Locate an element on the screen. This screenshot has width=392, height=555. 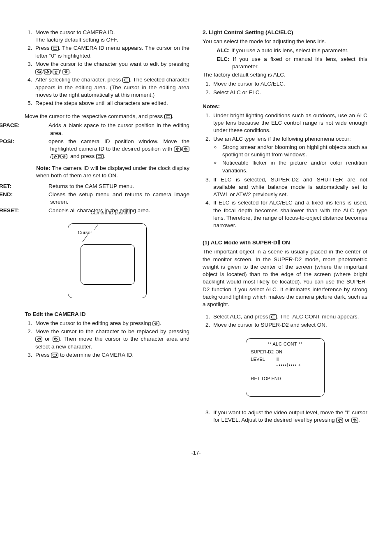
step: Press to determine the CAMERA ID. is located at coordinates (112, 355).